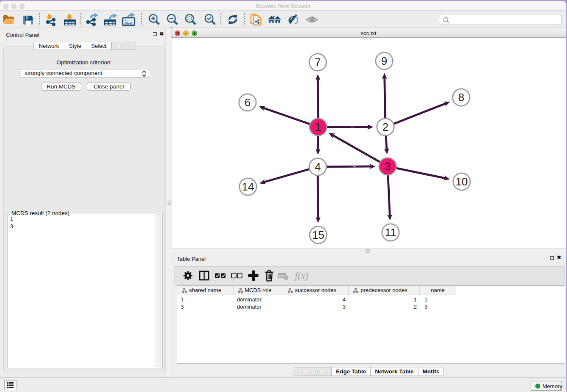 This screenshot has width=567, height=392. What do you see at coordinates (302, 276) in the screenshot?
I see `svg-text: f(x)` at bounding box center [302, 276].